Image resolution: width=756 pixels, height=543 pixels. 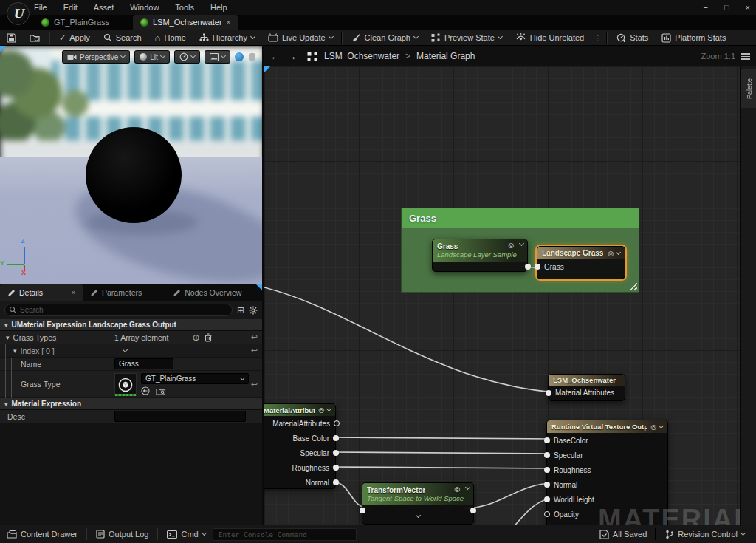 I want to click on search-button: Search, so click(x=123, y=38).